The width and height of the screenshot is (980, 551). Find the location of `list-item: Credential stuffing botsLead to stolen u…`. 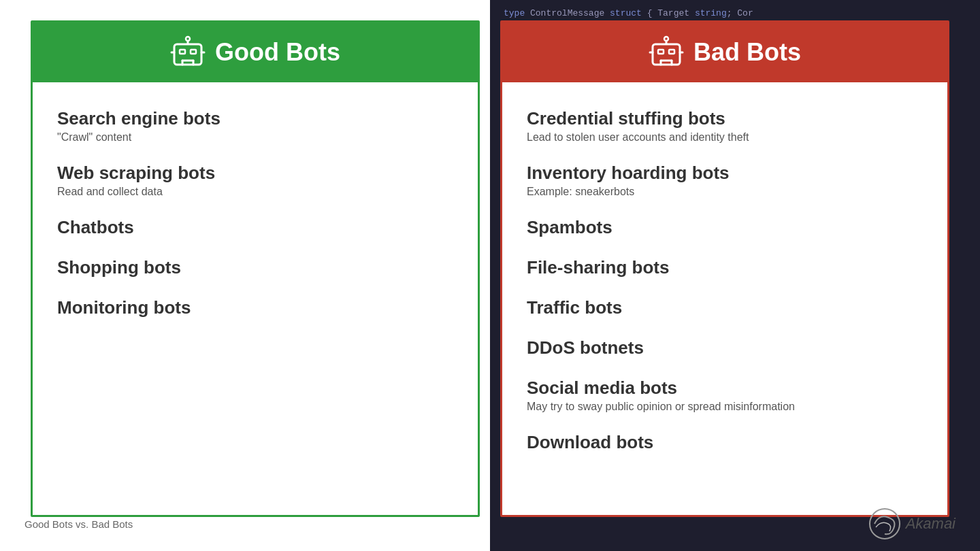

list-item: Credential stuffing botsLead to stolen u… is located at coordinates (725, 126).